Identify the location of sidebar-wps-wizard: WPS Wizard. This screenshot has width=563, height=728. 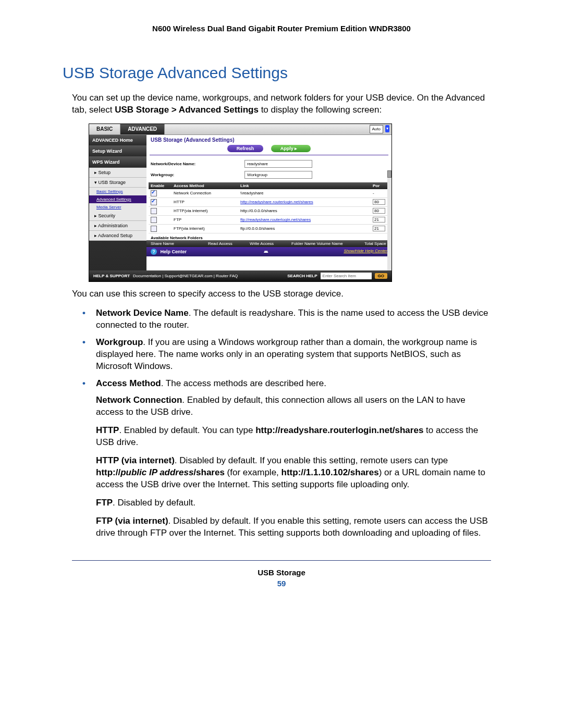
(118, 163).